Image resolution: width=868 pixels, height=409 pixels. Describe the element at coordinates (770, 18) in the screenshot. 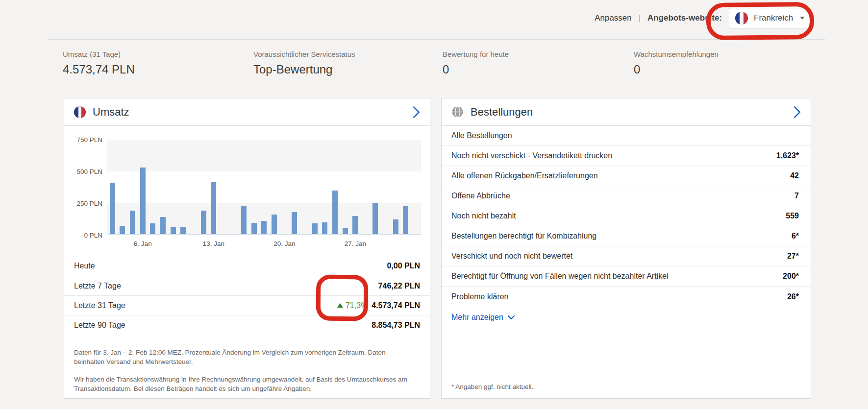

I see `site-selector-dropdown: Frankreich` at that location.